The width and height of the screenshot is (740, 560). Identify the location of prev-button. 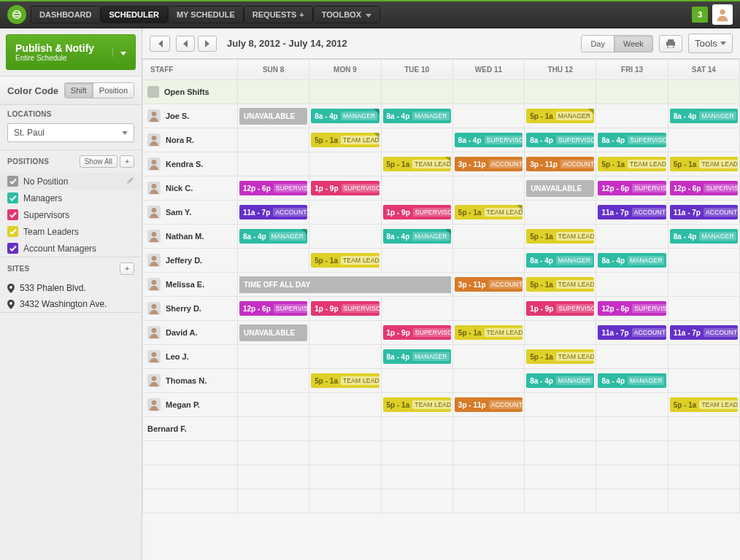
(185, 44).